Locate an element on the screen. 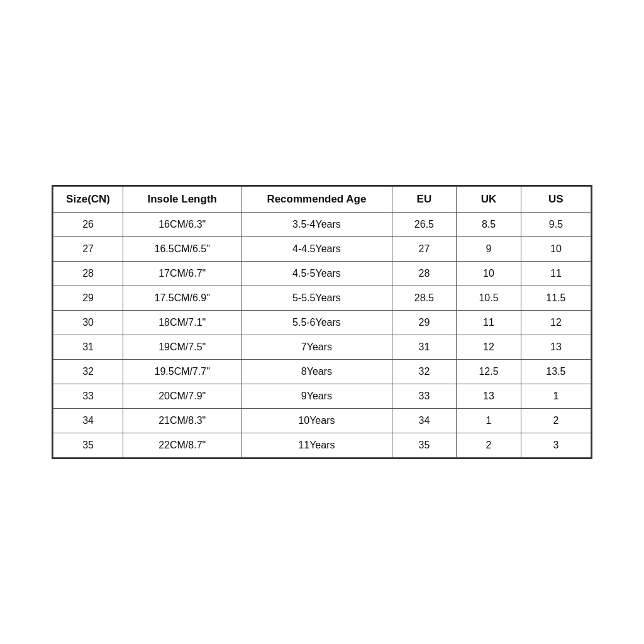  cell-insole-length: 16.5CM/6.5" is located at coordinates (182, 249).